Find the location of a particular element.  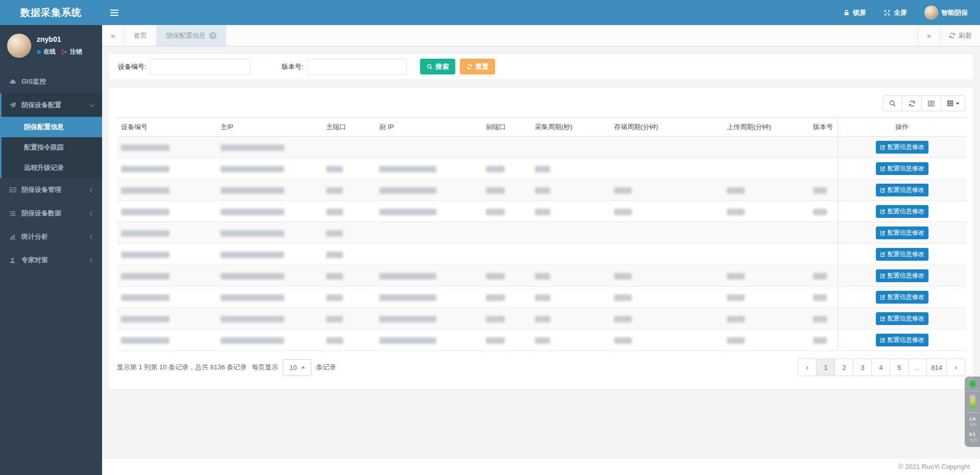

list-alt-icon is located at coordinates (931, 104).